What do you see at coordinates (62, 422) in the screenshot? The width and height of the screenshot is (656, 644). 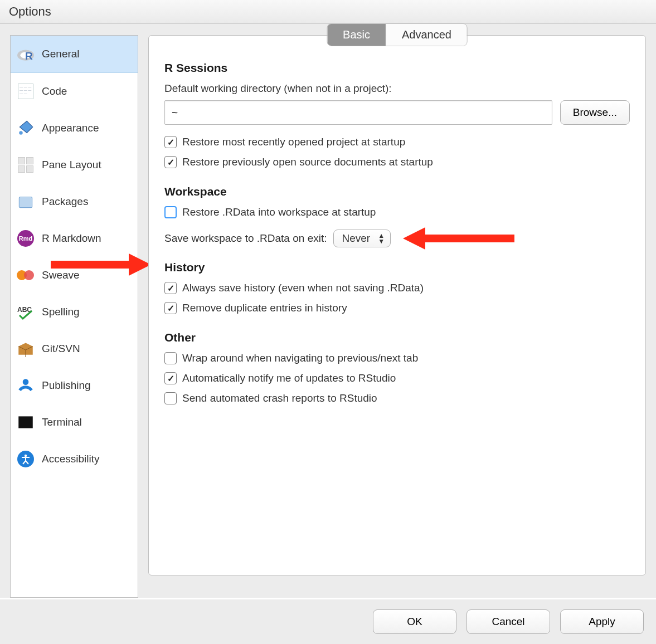 I see `sidebar-item-label: Terminal` at bounding box center [62, 422].